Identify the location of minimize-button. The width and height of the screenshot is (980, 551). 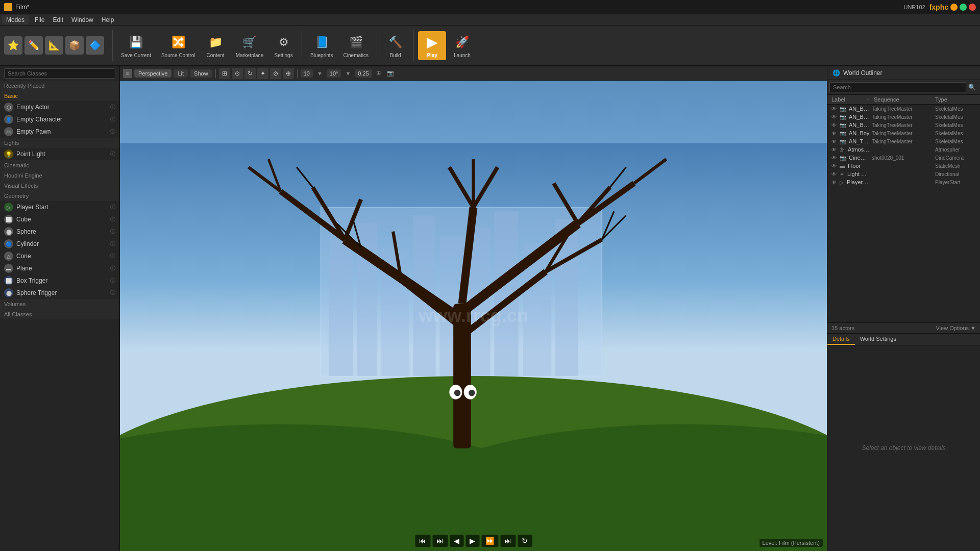
(954, 7).